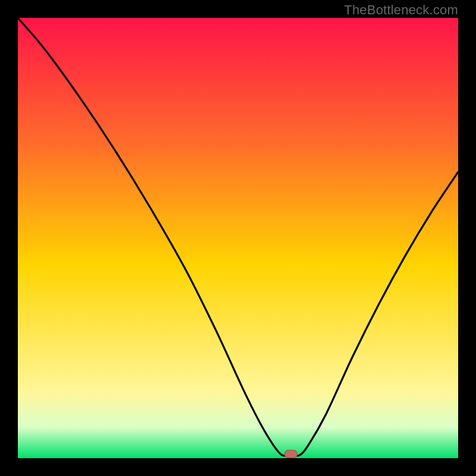  I want to click on watermark-text: TheBottleneck.com, so click(401, 10).